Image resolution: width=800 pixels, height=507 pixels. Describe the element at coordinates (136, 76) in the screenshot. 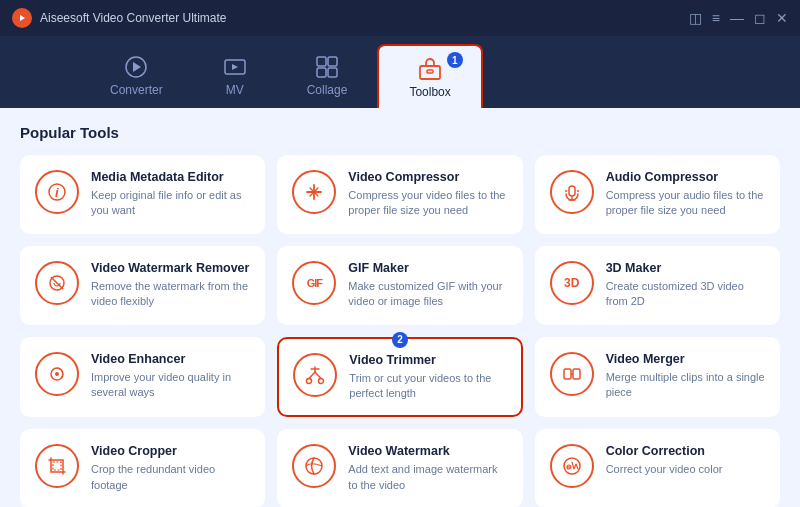

I see `tab-converter: Converter` at that location.